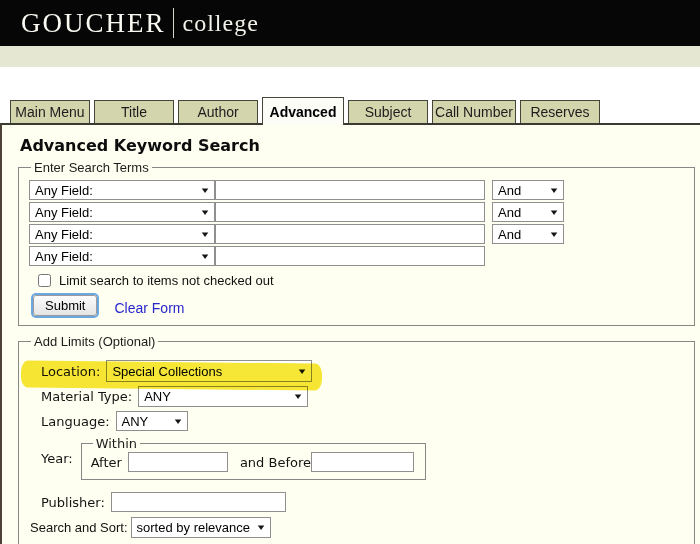  I want to click on after-label: After, so click(106, 462).